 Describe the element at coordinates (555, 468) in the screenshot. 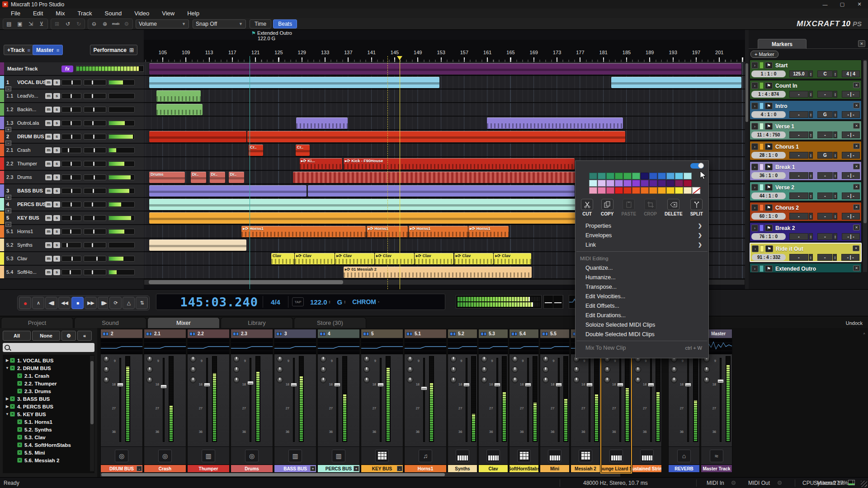

I see `strip-name-label: Mini` at that location.